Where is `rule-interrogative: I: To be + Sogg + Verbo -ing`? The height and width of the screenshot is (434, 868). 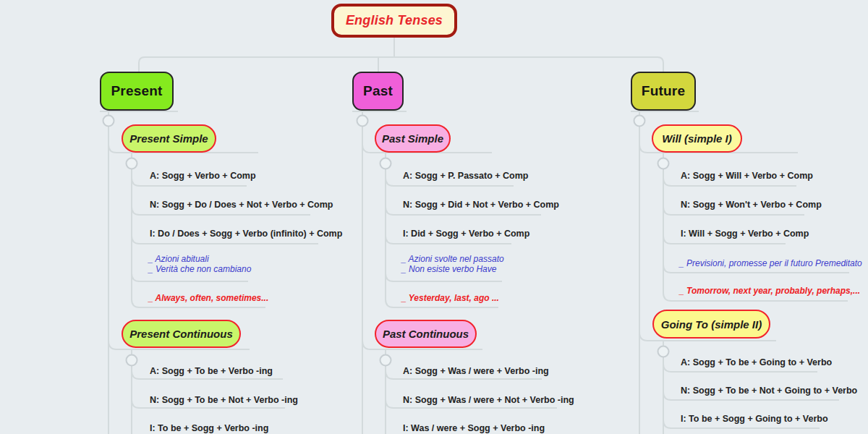 rule-interrogative: I: To be + Sogg + Verbo -ing is located at coordinates (209, 428).